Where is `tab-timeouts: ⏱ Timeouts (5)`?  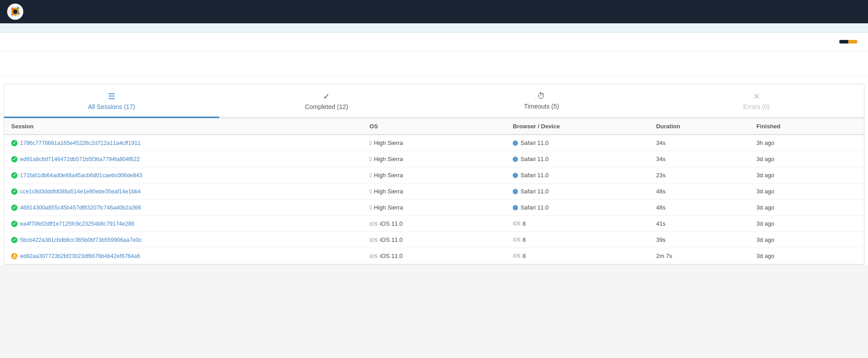
tab-timeouts: ⏱ Timeouts (5) is located at coordinates (542, 101).